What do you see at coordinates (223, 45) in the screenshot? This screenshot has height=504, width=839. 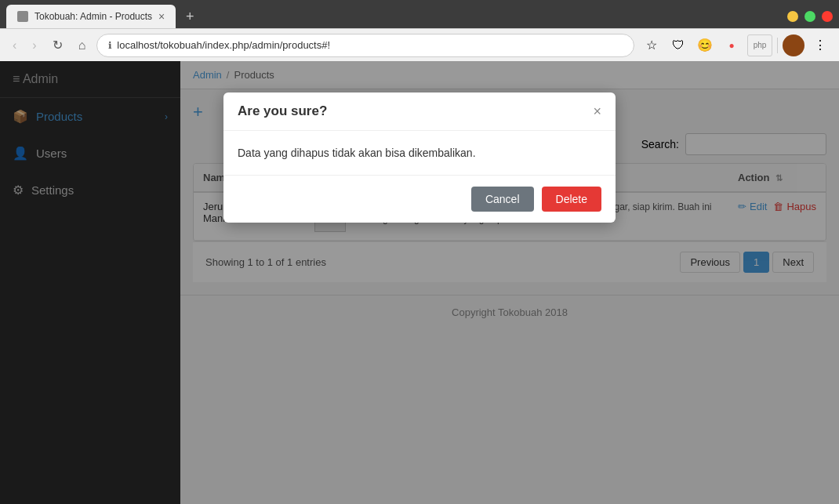 I see `url-text: localhost/tokobuah/index.php/admin/produ…` at bounding box center [223, 45].